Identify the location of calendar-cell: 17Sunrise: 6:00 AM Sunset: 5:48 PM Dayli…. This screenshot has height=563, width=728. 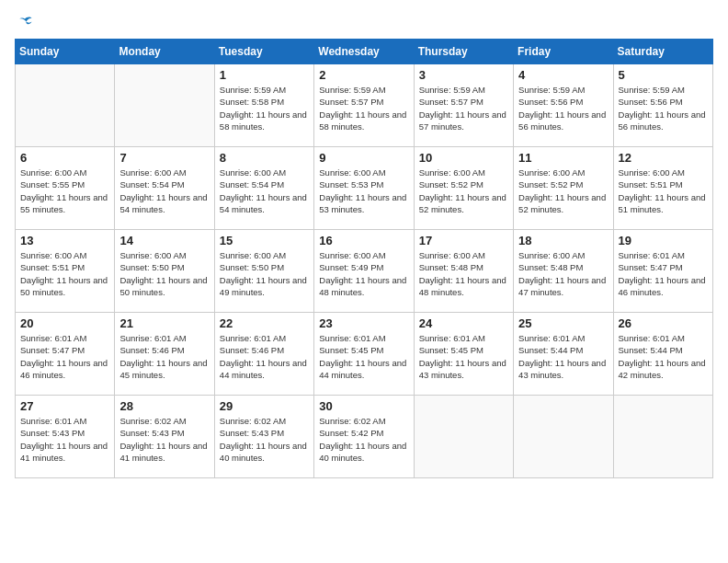
(463, 271).